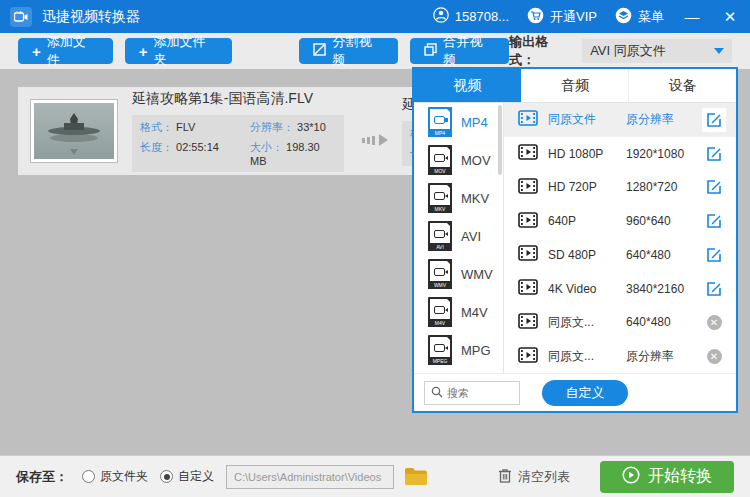 Image resolution: width=750 pixels, height=497 pixels. What do you see at coordinates (575, 392) in the screenshot?
I see `panel-bottom-bar: 自定义` at bounding box center [575, 392].